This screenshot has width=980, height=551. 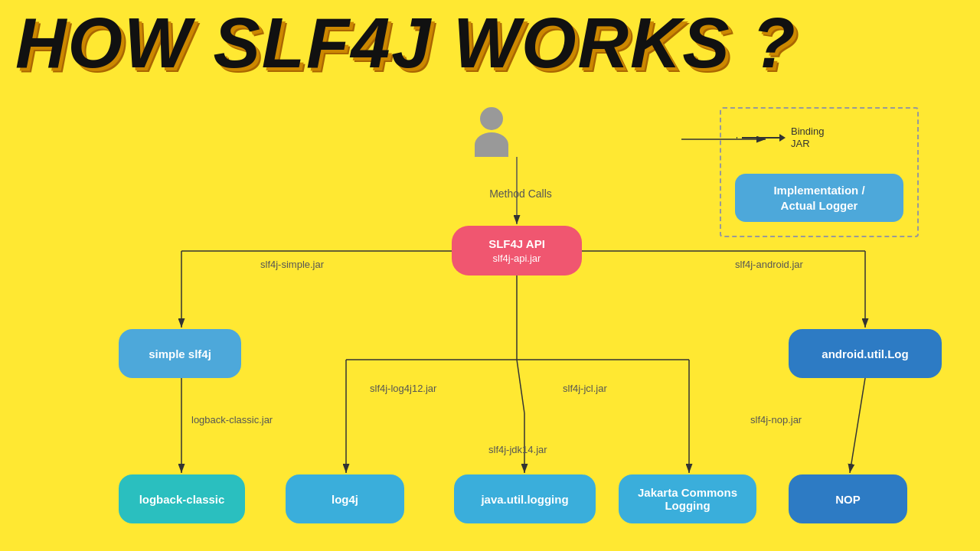 What do you see at coordinates (521, 194) in the screenshot?
I see `method-calls-label: Method Calls` at bounding box center [521, 194].